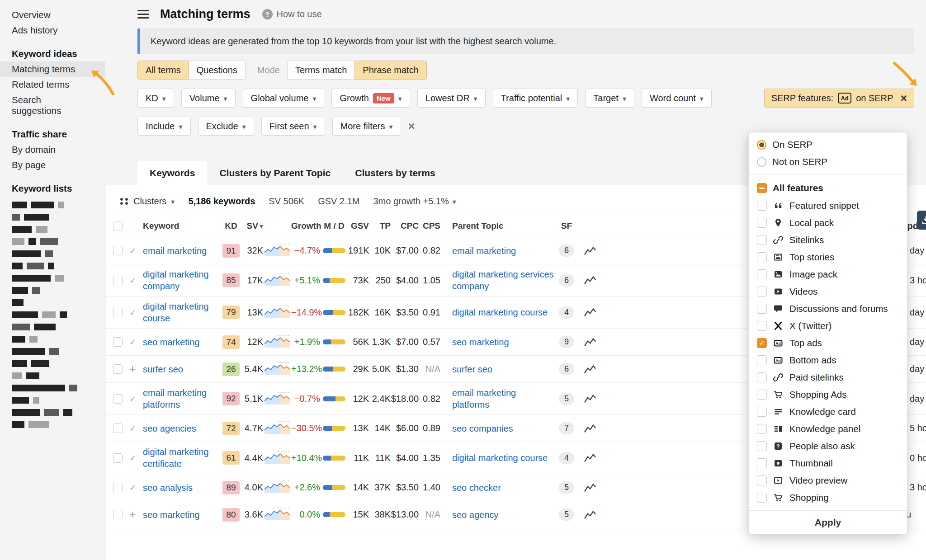 This screenshot has height=560, width=926. I want to click on serp-feature-top-ads: AdTop ads, so click(828, 343).